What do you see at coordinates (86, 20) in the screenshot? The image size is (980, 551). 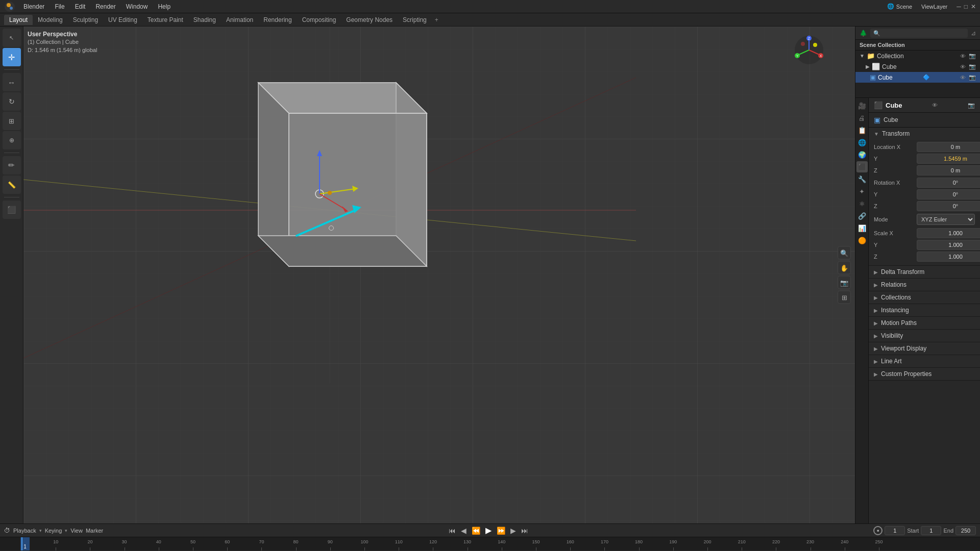 I see `tab-sculpting: Sculpting` at bounding box center [86, 20].